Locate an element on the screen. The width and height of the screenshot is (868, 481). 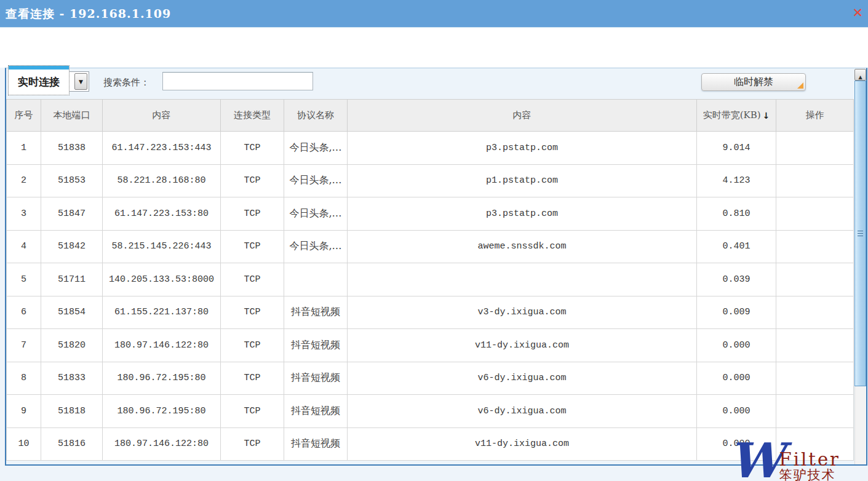
table-row: 6 51854 61.155.221.137:80 TCP 抖音短视频 v3-d… is located at coordinates (430, 313).